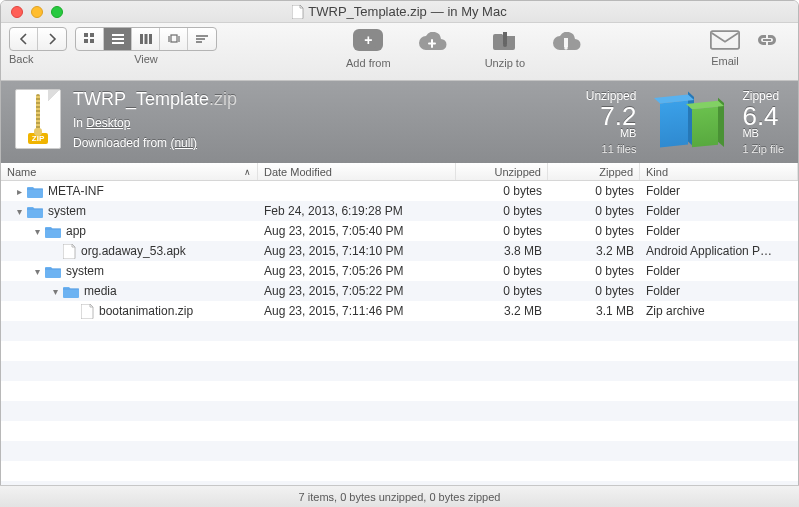 The height and width of the screenshot is (507, 799). I want to click on unzip-to-button, so click(505, 40).